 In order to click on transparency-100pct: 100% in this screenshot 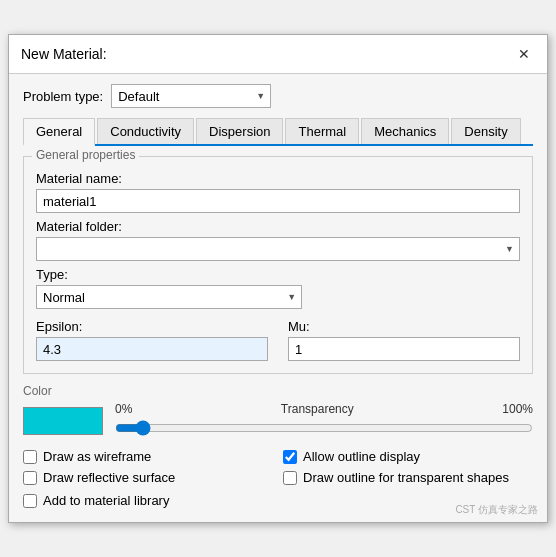, I will do `click(518, 409)`.